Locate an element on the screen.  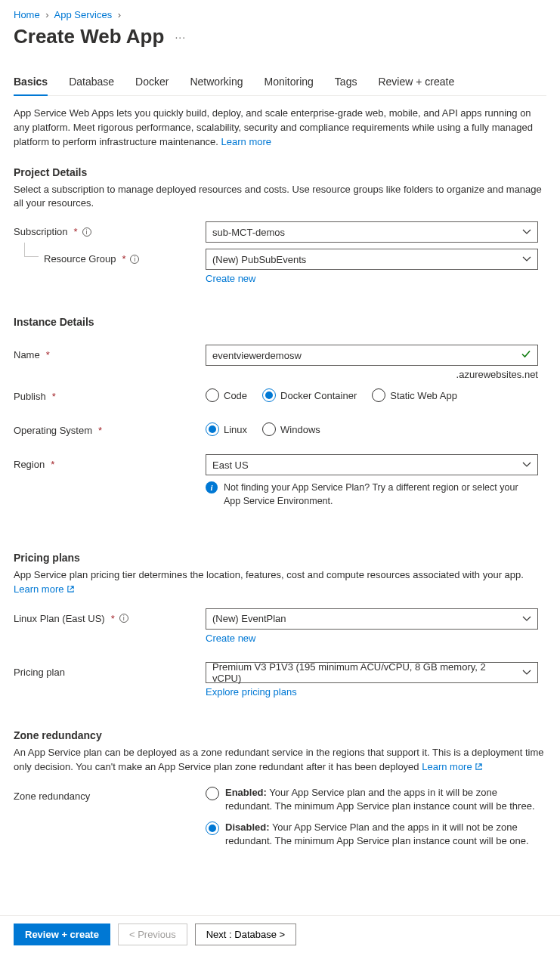
breadcrumb-app-services: App Services is located at coordinates (83, 15).